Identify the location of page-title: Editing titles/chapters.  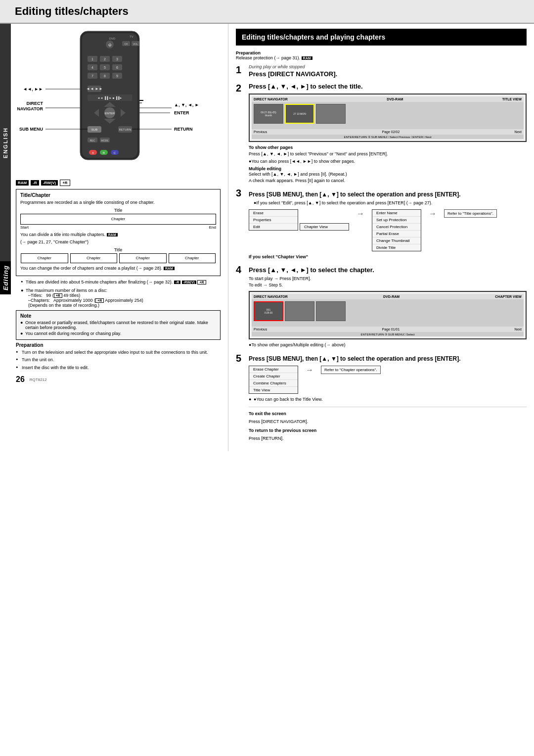
(269, 11).